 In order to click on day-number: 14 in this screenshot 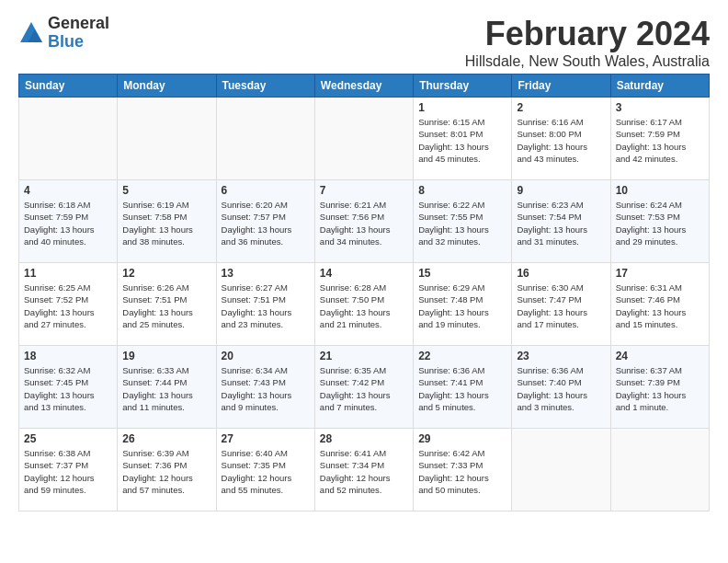, I will do `click(364, 273)`.